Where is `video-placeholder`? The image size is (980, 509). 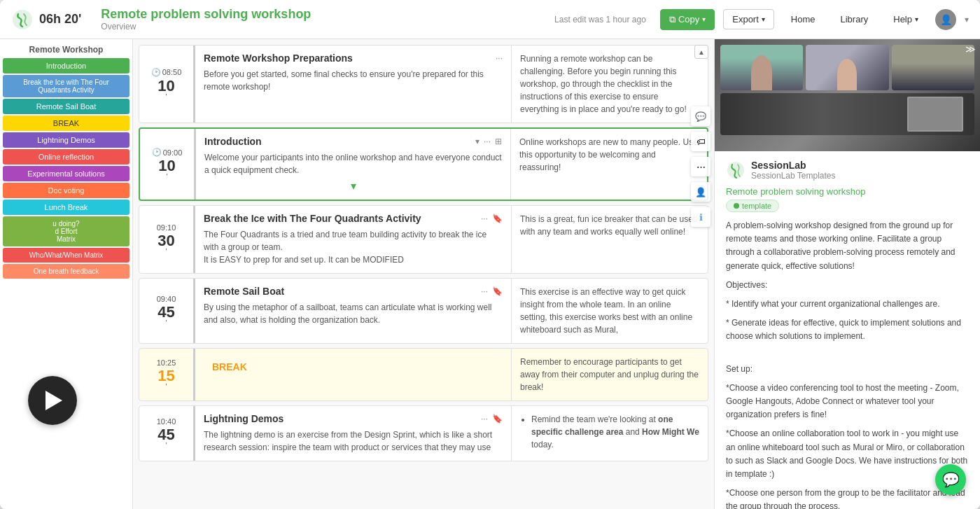
video-placeholder is located at coordinates (847, 95).